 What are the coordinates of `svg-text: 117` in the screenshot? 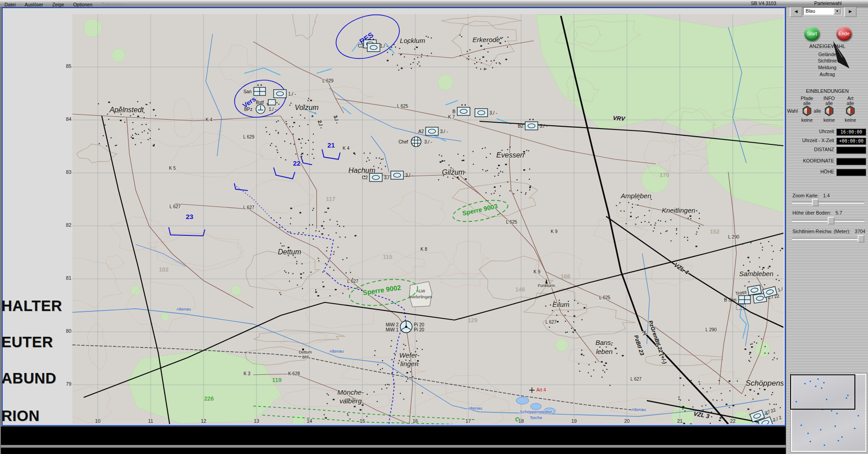 It's located at (331, 199).